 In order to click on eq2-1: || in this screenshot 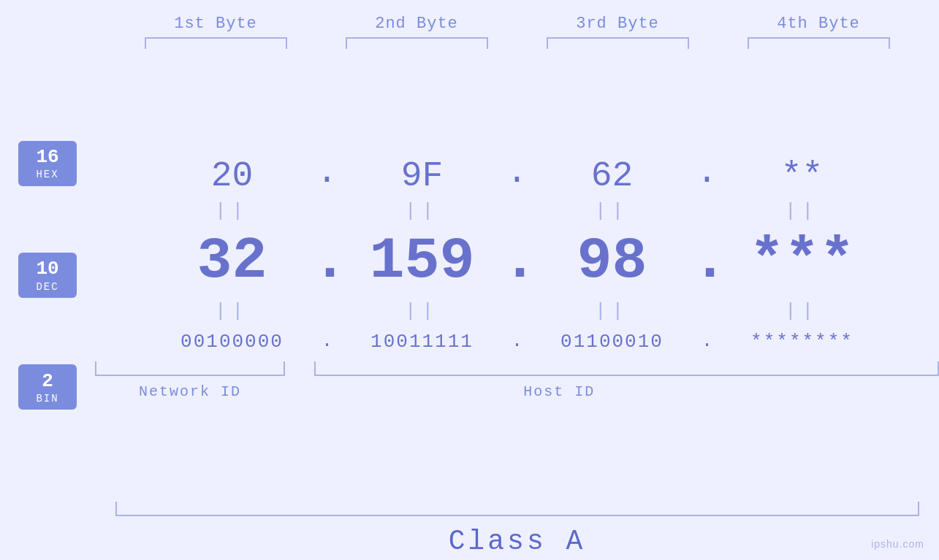, I will do `click(232, 311)`.